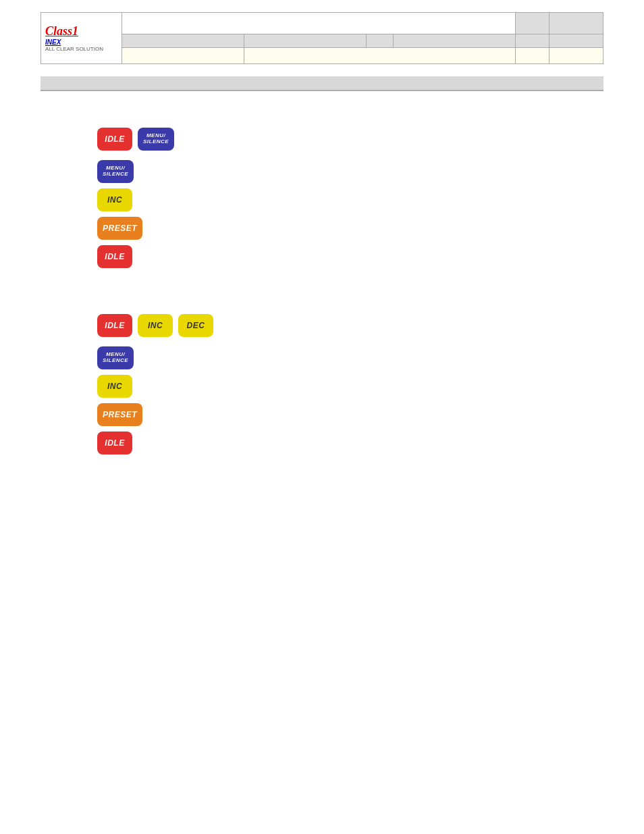 This screenshot has height=834, width=644. I want to click on header-r2-c4, so click(455, 41).